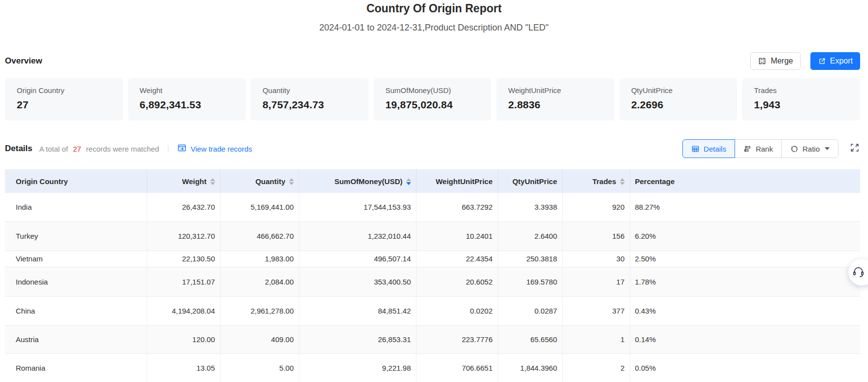 This screenshot has width=868, height=382. I want to click on column-header-qtyunitprice: QtyUnitPrice, so click(530, 181).